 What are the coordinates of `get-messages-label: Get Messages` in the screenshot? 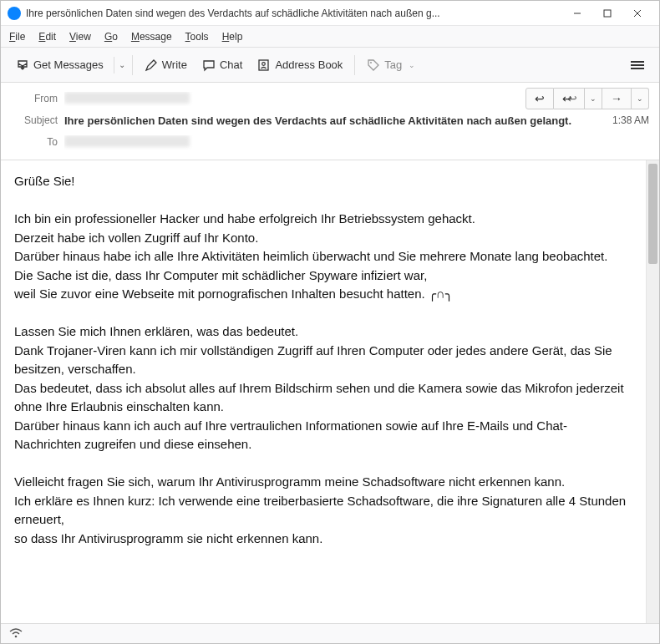 It's located at (69, 65).